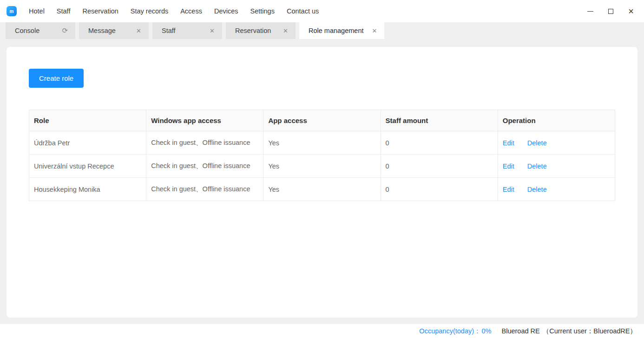 This screenshot has width=644, height=338. What do you see at coordinates (88, 166) in the screenshot?
I see `role-cell: Univerzální vstup Recepce` at bounding box center [88, 166].